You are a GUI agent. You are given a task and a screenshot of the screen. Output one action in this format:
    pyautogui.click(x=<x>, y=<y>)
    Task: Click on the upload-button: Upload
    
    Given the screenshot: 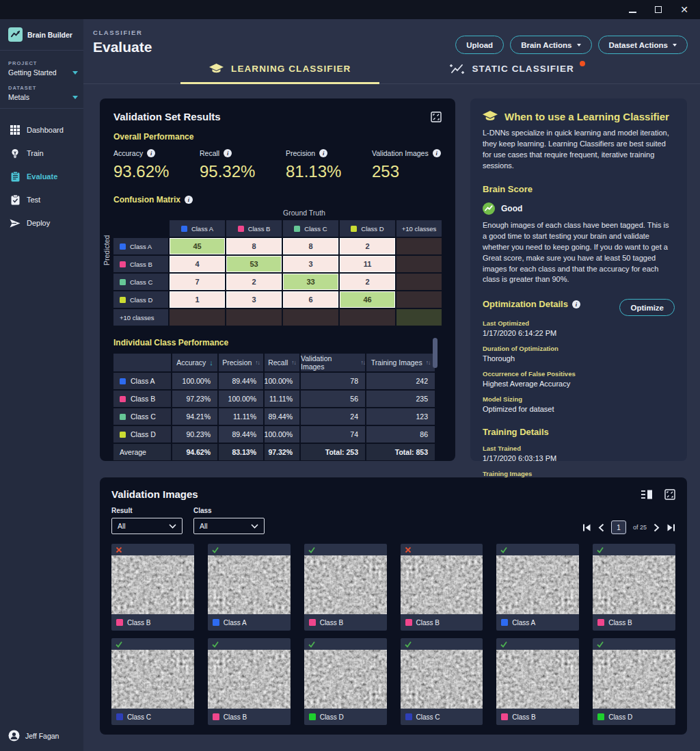 What is the action you would take?
    pyautogui.click(x=480, y=45)
    